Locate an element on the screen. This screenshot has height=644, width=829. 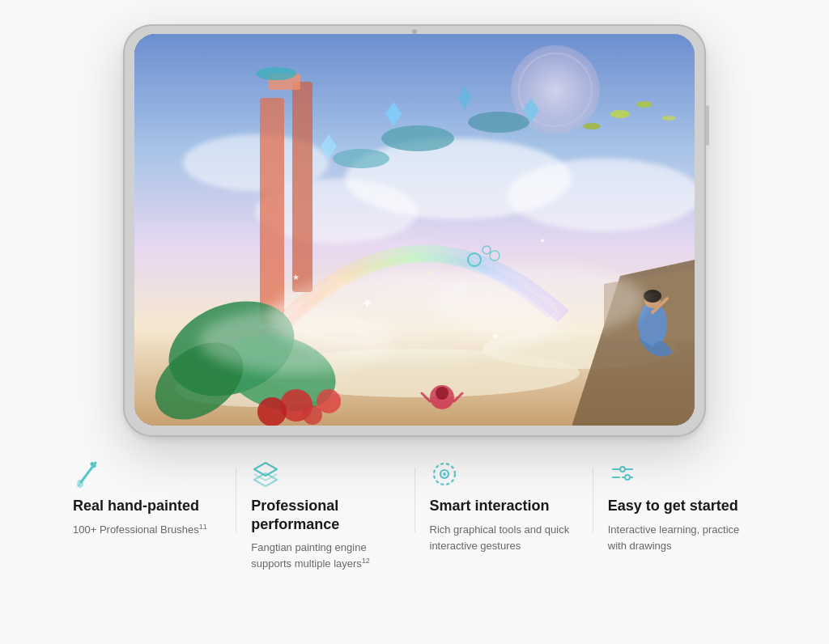
feature-title-smart: Smart interaction is located at coordinates (490, 506).